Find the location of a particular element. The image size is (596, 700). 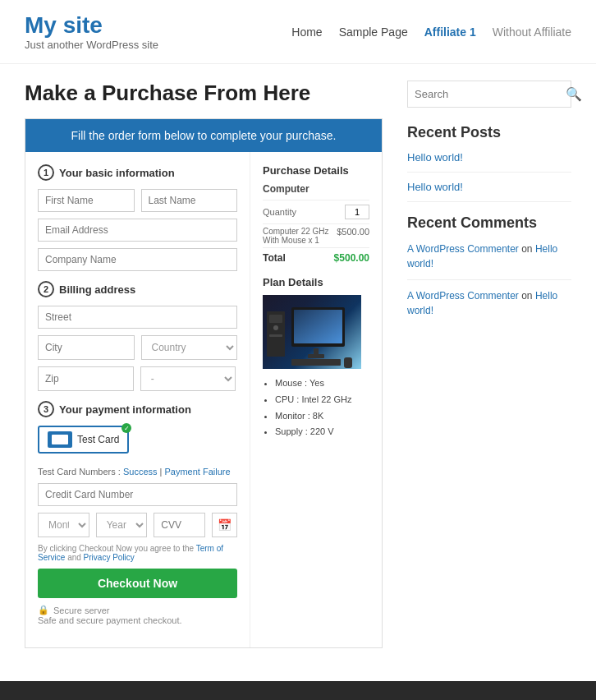

checkout-button: Checkout Now is located at coordinates (138, 583).